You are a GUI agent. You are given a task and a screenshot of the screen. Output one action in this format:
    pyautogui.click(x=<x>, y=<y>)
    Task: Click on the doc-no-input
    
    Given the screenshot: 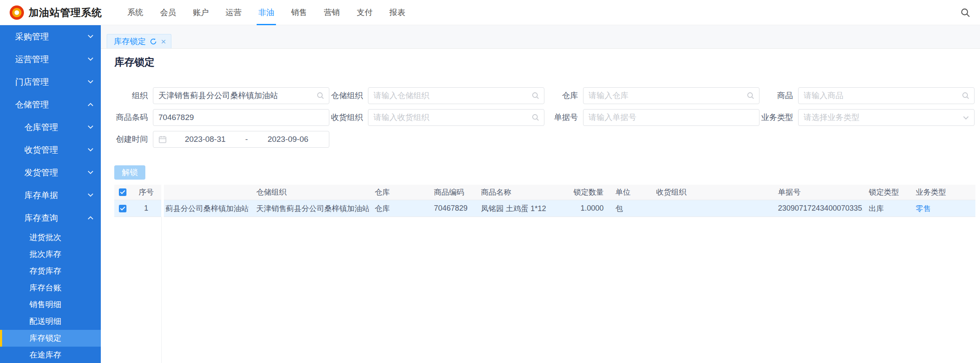 What is the action you would take?
    pyautogui.click(x=671, y=118)
    